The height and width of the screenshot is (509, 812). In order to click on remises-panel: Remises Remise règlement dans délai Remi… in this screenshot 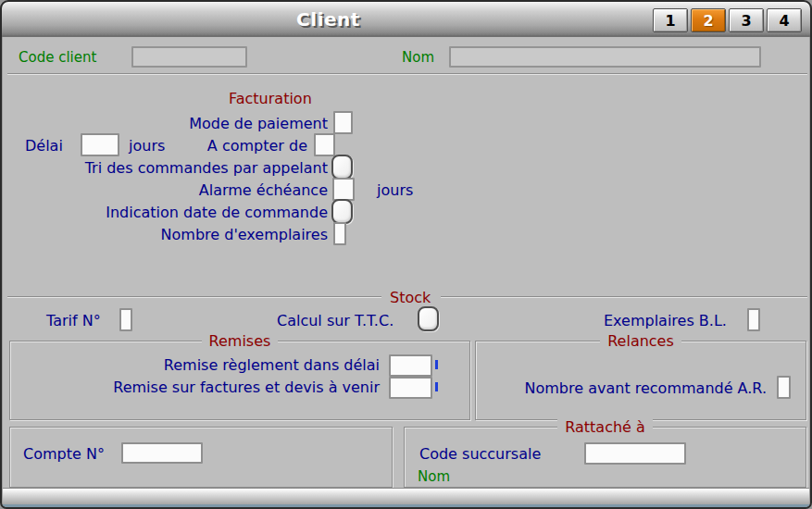, I will do `click(240, 380)`.